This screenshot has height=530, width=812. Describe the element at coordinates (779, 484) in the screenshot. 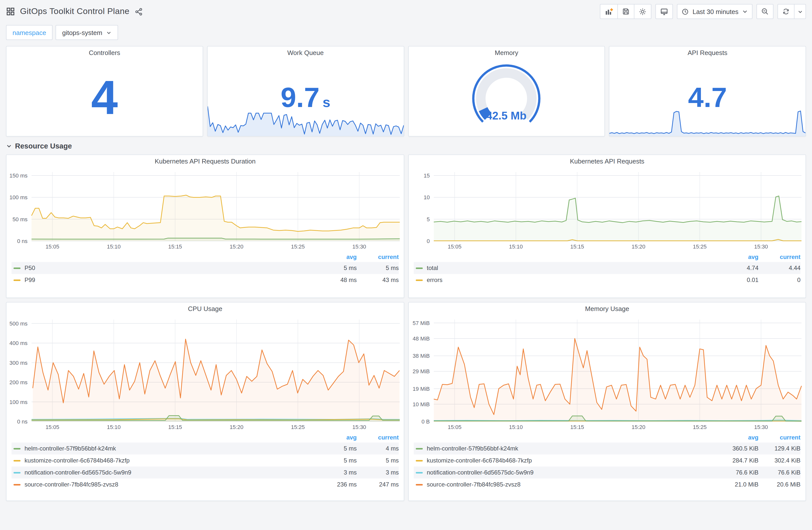

I see `series-current-value: 20.6 MiB` at that location.